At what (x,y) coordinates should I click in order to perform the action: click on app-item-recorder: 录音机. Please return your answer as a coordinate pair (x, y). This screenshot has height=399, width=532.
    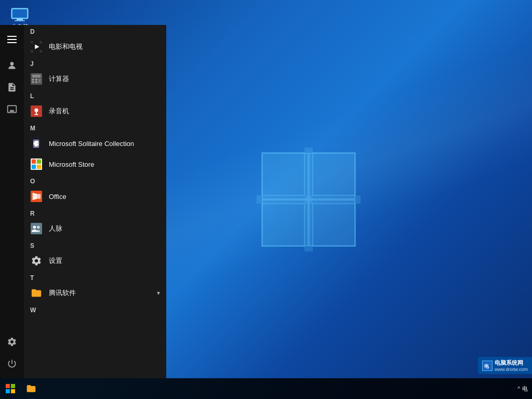
    Looking at the image, I should click on (95, 111).